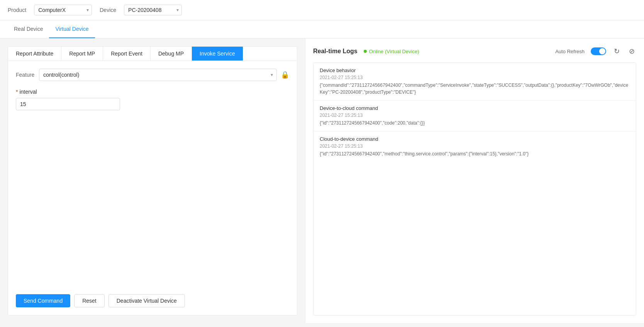 This screenshot has height=327, width=644. I want to click on top-bar: Product ComputerX ▾ Device PC-20200408 ▾, so click(322, 10).